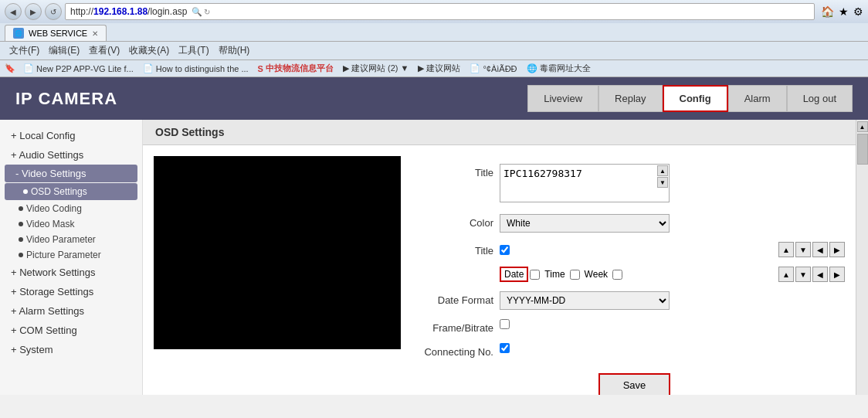 Image resolution: width=868 pixels, height=418 pixels. Describe the element at coordinates (505, 250) in the screenshot. I see `title-checkbox` at that location.